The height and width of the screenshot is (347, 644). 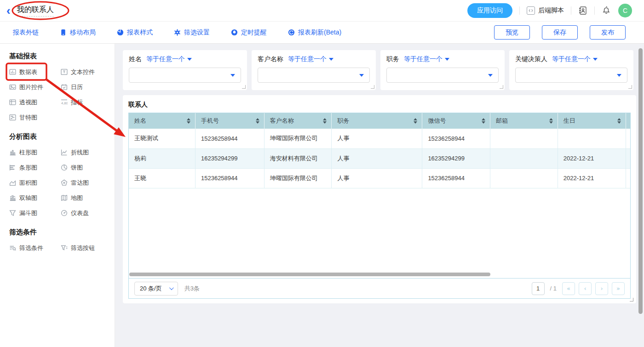 What do you see at coordinates (62, 56) in the screenshot?
I see `section-title-basic-reports: 基础报表` at bounding box center [62, 56].